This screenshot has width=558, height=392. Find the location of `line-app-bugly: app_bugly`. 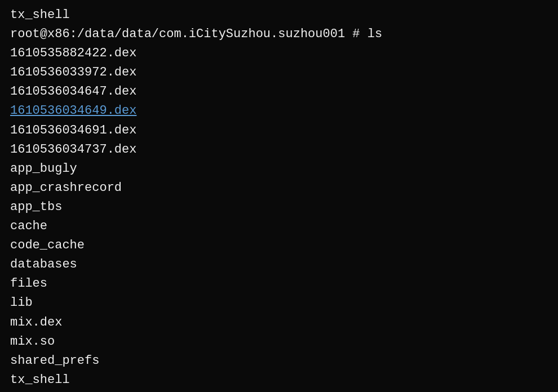

line-app-bugly: app_bugly is located at coordinates (279, 169).